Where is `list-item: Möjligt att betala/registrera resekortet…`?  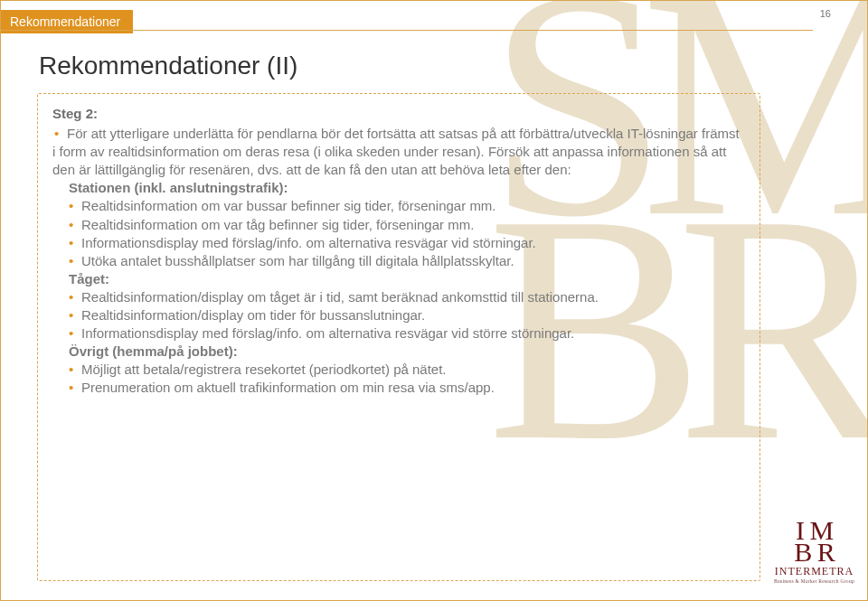 list-item: Möjligt att betala/registrera resekortet… is located at coordinates (399, 370).